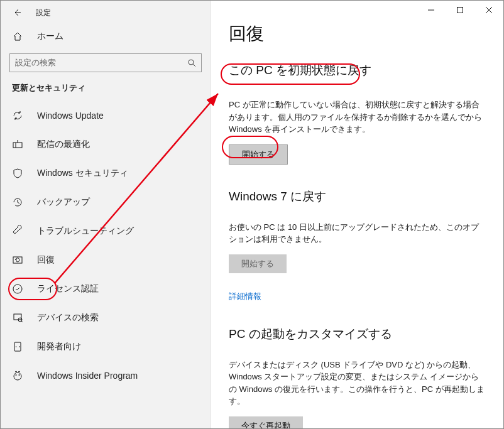 The image size is (504, 429). I want to click on section-title: この PC を初期状態に戻す, so click(300, 70).